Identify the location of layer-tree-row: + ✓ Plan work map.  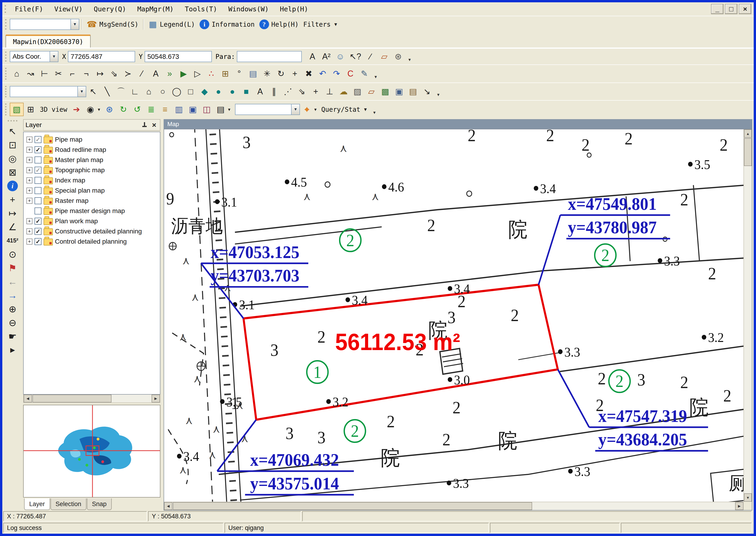
(92, 221).